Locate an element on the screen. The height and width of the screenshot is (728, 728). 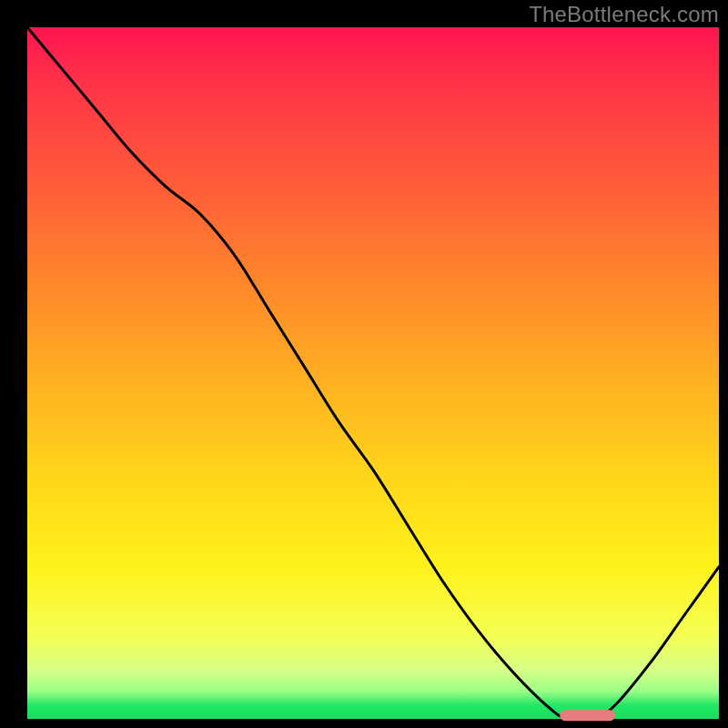
watermark-text: TheBottleneck.com is located at coordinates (624, 15).